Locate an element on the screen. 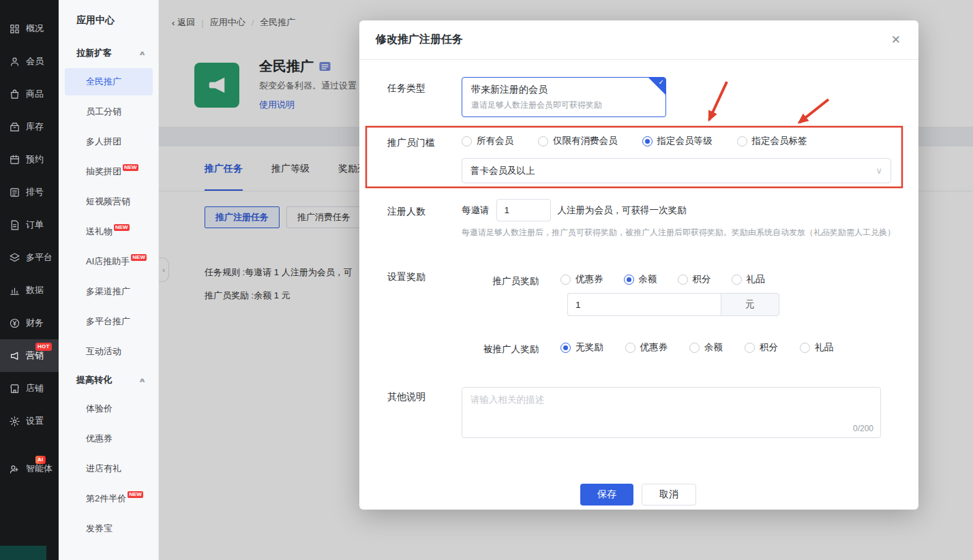  overview-grid-icon is located at coordinates (15, 29).